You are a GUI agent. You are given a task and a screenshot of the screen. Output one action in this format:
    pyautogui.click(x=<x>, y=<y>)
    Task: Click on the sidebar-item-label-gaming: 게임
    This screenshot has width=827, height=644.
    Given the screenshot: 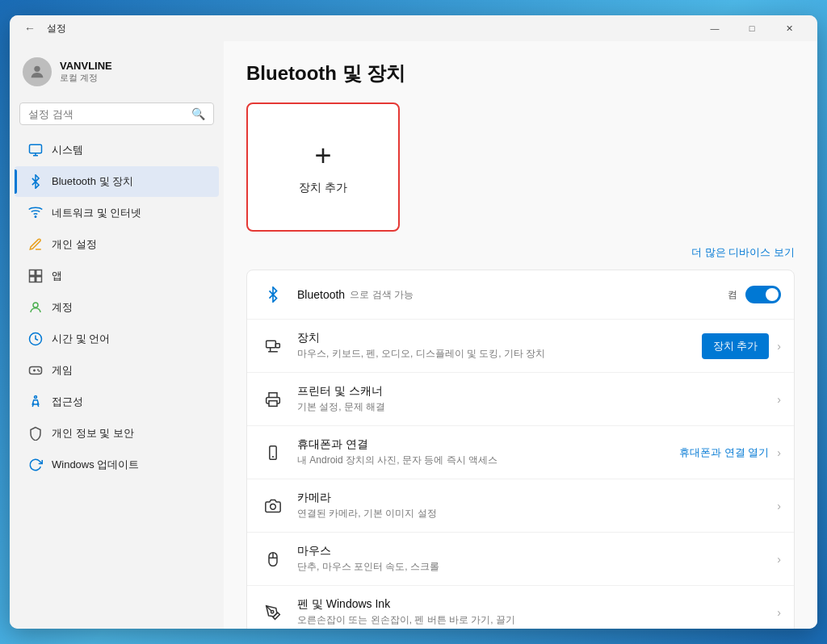 What is the action you would take?
    pyautogui.click(x=62, y=370)
    